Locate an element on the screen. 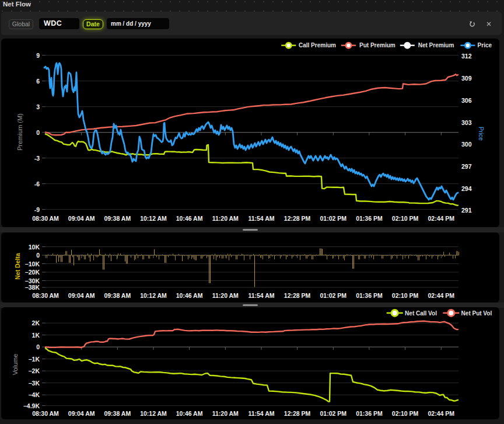 Image resolution: width=504 pixels, height=424 pixels. svg-text: −38K is located at coordinates (33, 287).